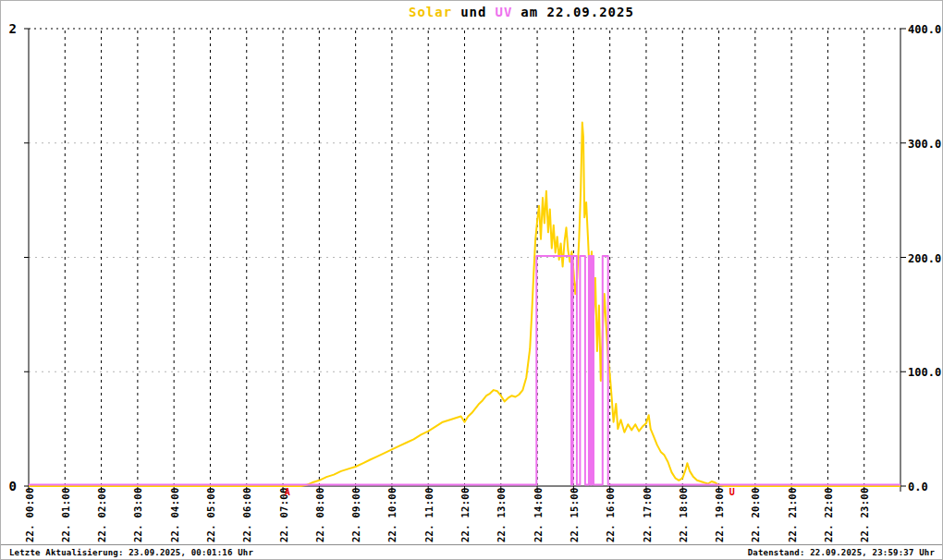 This screenshot has height=560, width=943. Describe the element at coordinates (429, 515) in the screenshot. I see `svg-text: 22. 11:00` at that location.